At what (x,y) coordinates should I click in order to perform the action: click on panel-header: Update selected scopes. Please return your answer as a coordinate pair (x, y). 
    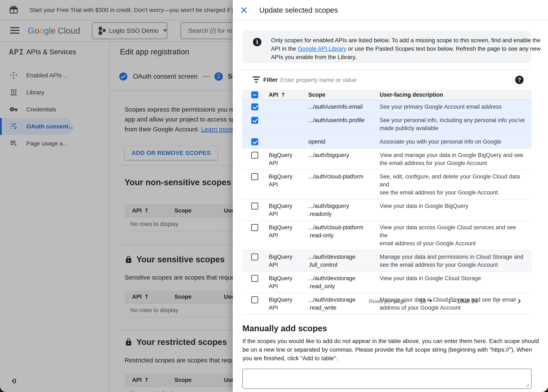
    Looking at the image, I should click on (390, 10).